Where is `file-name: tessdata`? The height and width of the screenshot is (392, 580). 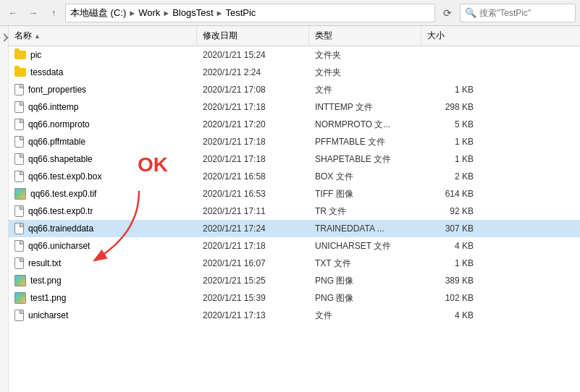 file-name: tessdata is located at coordinates (46, 72).